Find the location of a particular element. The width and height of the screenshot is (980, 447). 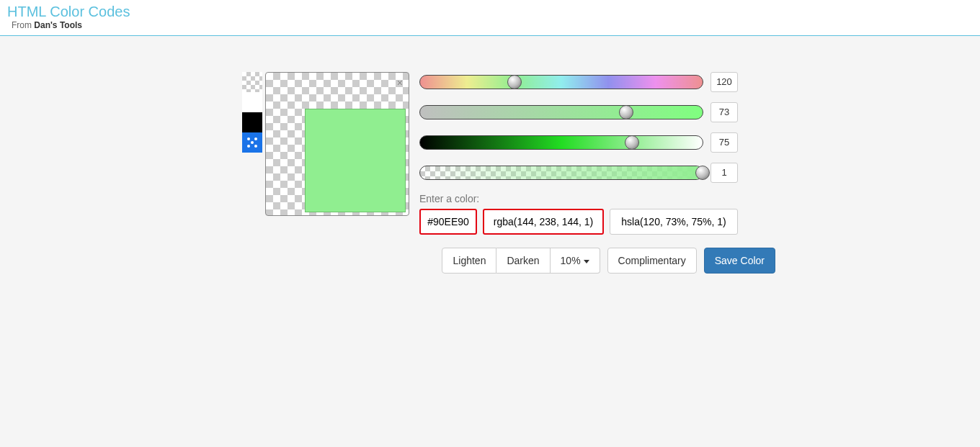

percent-dropdown: 10% is located at coordinates (575, 261).